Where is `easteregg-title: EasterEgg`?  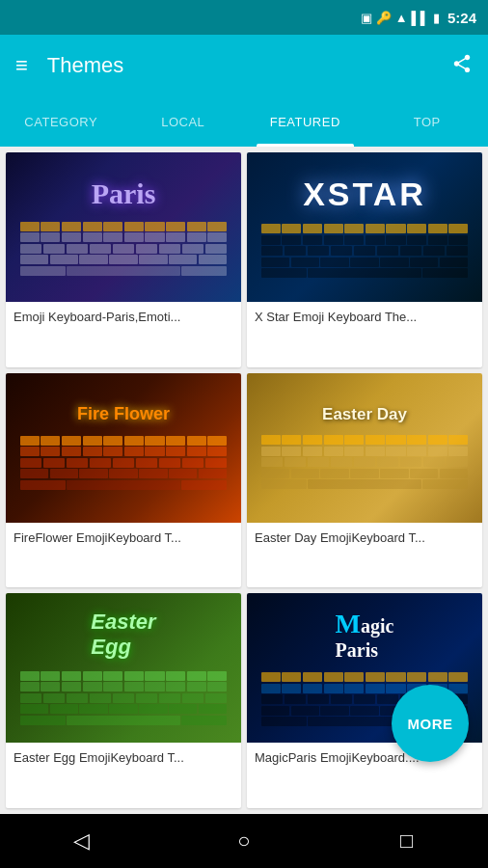 easteregg-title: EasterEgg is located at coordinates (123, 635).